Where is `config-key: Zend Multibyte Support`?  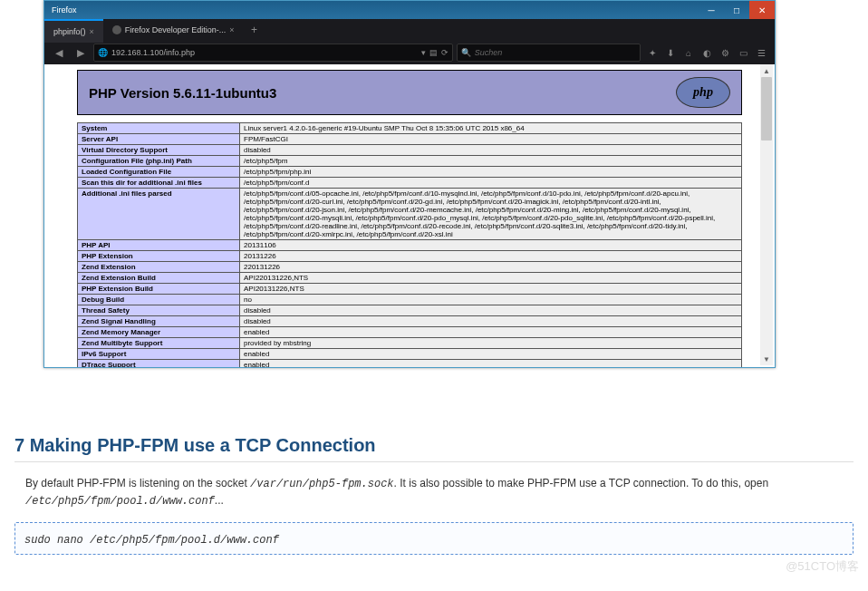
config-key: Zend Multibyte Support is located at coordinates (159, 344).